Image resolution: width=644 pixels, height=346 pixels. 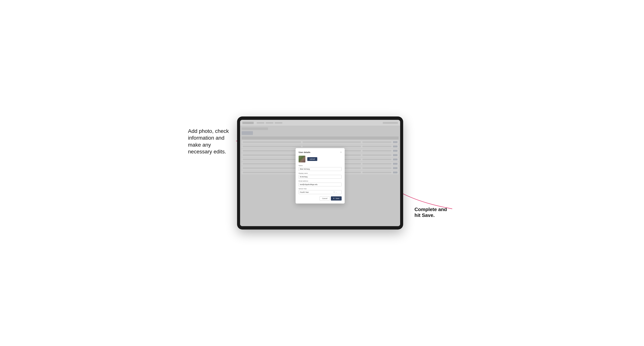 I want to click on dialog-photo-section: Upload, so click(x=320, y=159).